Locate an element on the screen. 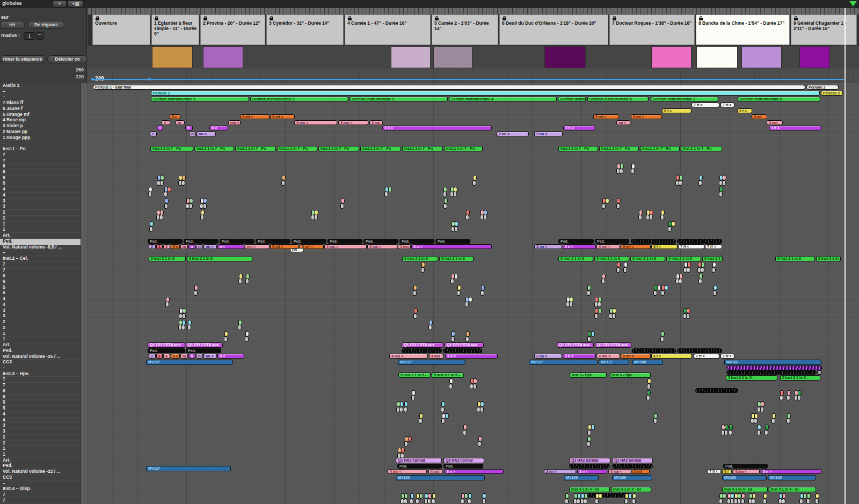 This screenshot has height=504, width=859. region: 4 is located at coordinates (166, 356).